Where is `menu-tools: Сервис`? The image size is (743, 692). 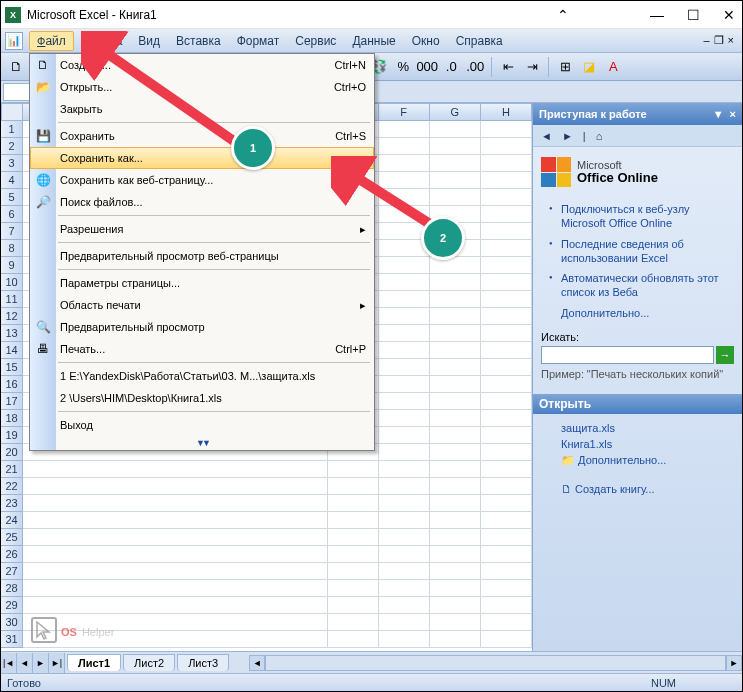 menu-tools: Сервис is located at coordinates (316, 41).